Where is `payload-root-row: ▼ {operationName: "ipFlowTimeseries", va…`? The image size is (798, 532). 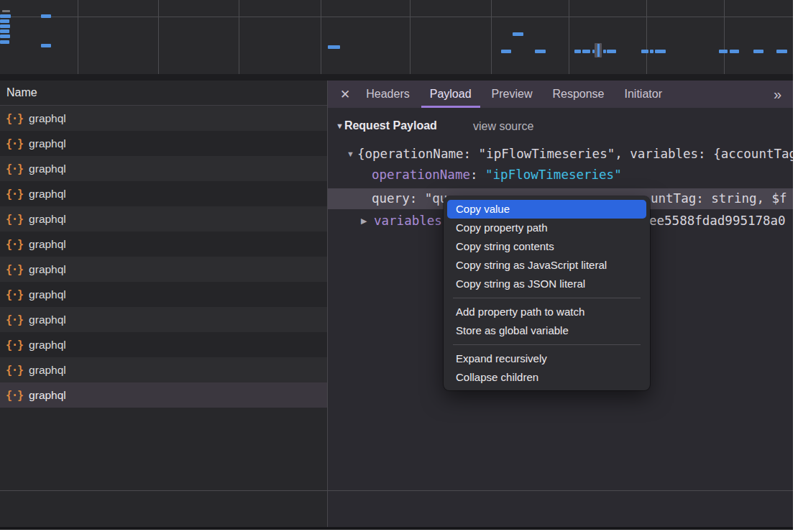 payload-root-row: ▼ {operationName: "ipFlowTimeseries", va… is located at coordinates (561, 154).